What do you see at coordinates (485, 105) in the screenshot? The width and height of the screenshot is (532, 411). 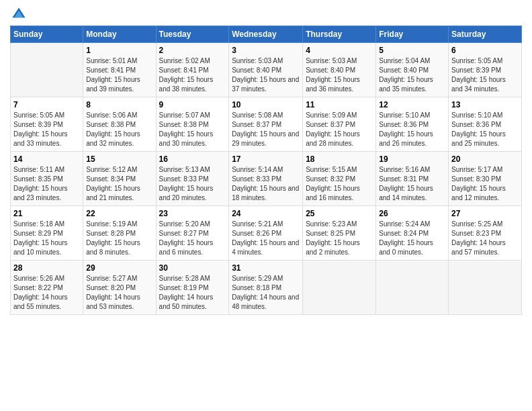 I see `day-number: 13` at bounding box center [485, 105].